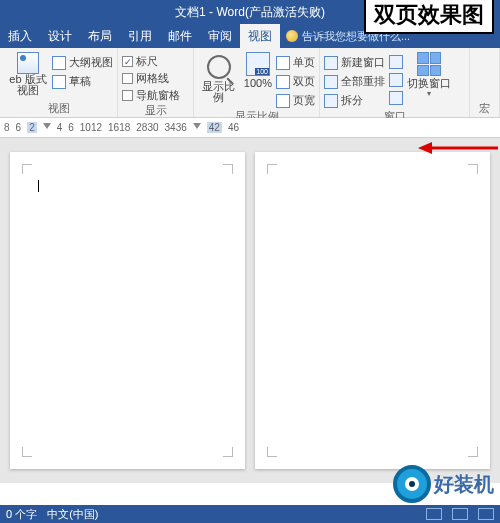 The image size is (500, 523). Describe the element at coordinates (434, 514) in the screenshot. I see `read-mode-icon` at that location.